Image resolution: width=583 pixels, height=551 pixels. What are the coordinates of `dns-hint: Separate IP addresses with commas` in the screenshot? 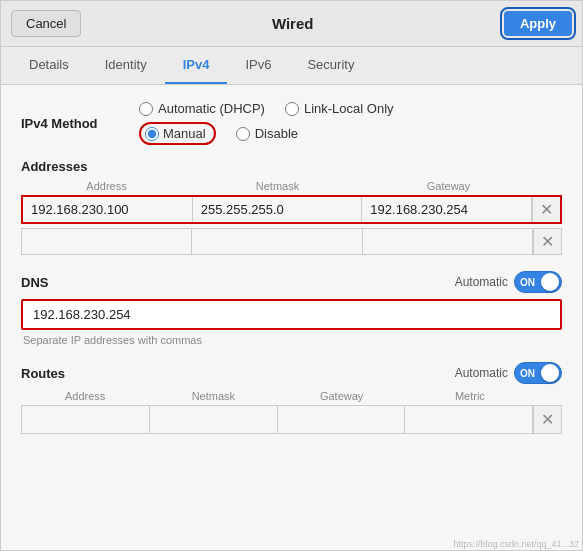 It's located at (292, 340).